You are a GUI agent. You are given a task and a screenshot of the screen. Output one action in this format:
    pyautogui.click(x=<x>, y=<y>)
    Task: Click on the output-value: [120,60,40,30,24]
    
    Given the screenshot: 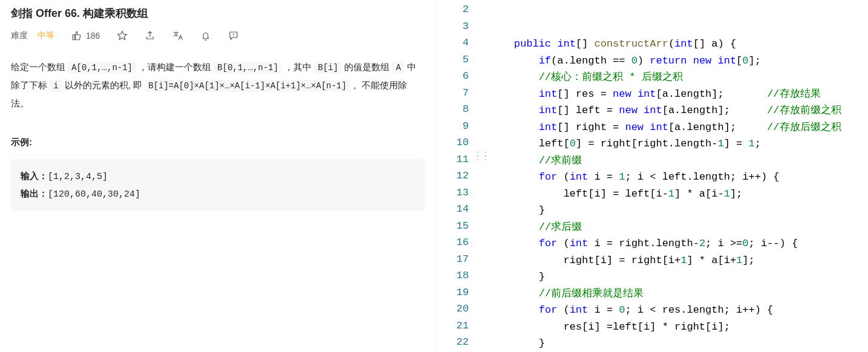 What is the action you would take?
    pyautogui.click(x=94, y=195)
    